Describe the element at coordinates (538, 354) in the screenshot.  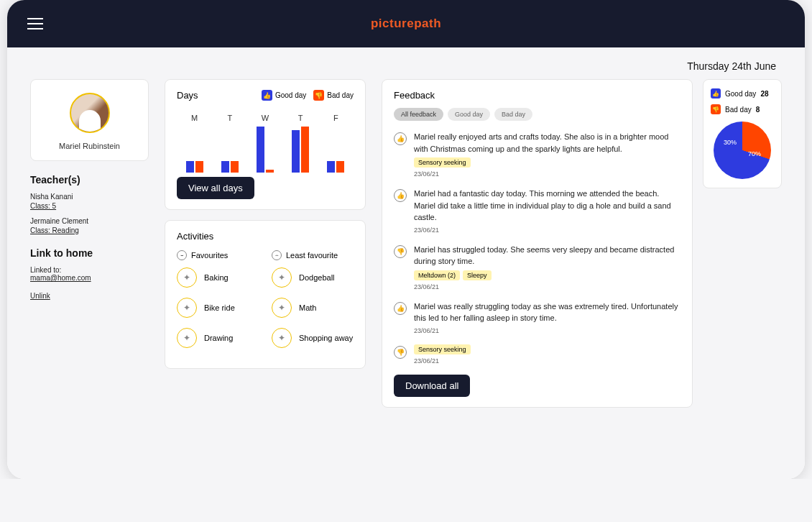
I see `feedback-item: 👎Sensory seeking23/06/21` at that location.